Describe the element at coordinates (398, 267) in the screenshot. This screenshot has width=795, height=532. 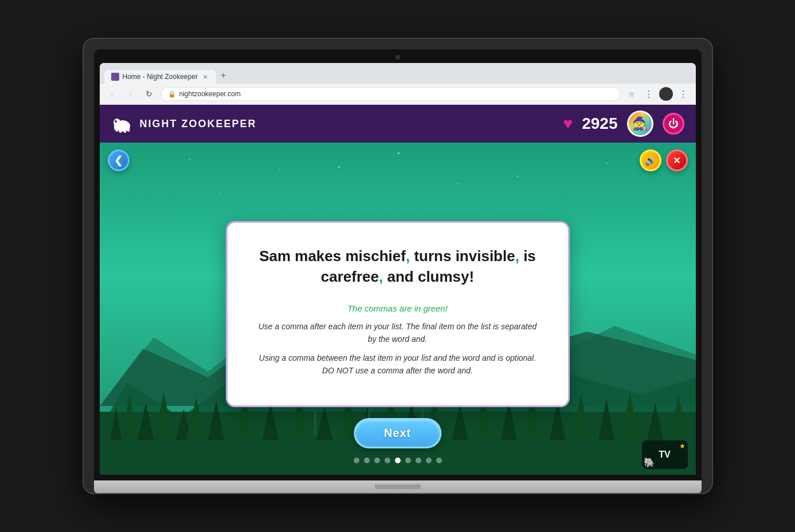
I see `card-heading: Sam makes mischief, turns invisible, is …` at that location.